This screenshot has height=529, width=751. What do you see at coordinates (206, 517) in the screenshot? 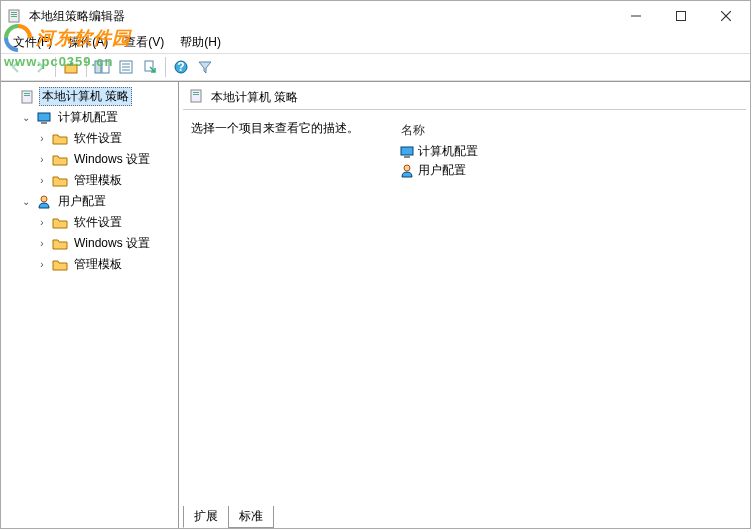
I see `tab-extended: 扩展` at bounding box center [206, 517].